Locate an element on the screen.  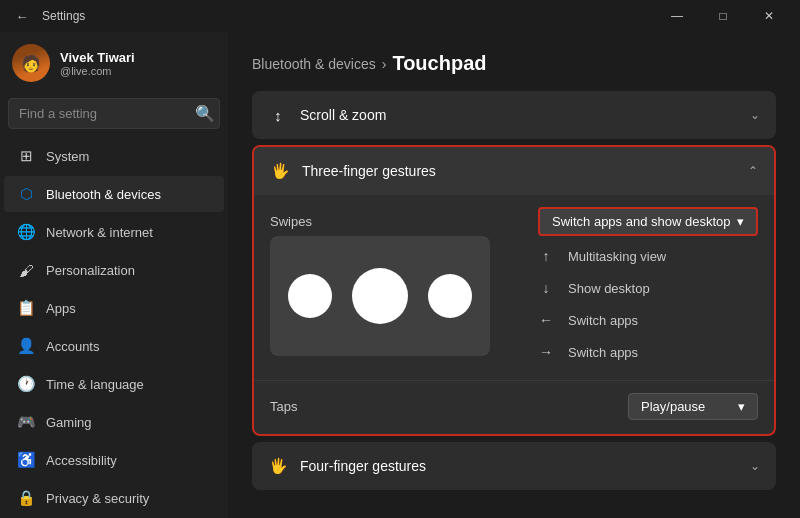
accessibility-icon: ♿ is located at coordinates (26, 460).